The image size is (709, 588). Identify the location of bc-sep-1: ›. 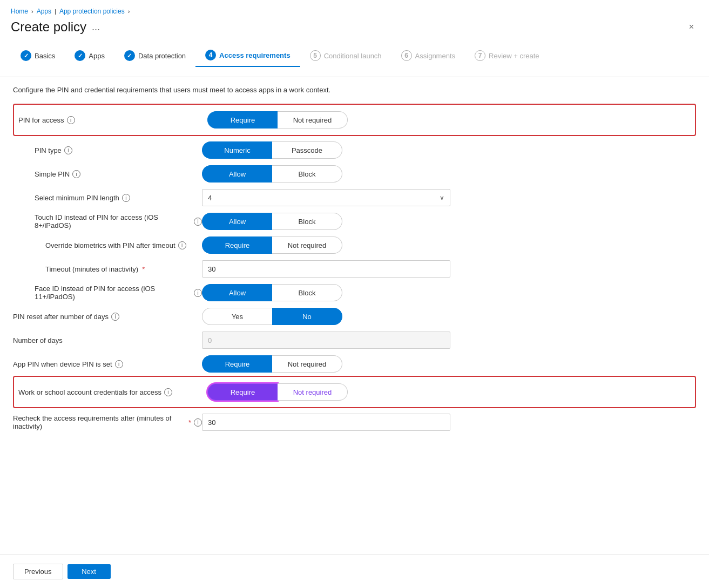
(32, 11).